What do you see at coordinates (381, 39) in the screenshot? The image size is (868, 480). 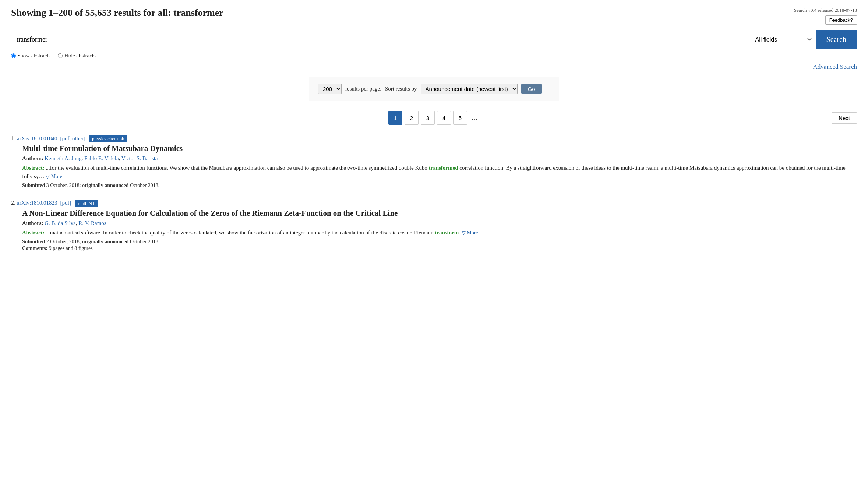 I see `search-input` at bounding box center [381, 39].